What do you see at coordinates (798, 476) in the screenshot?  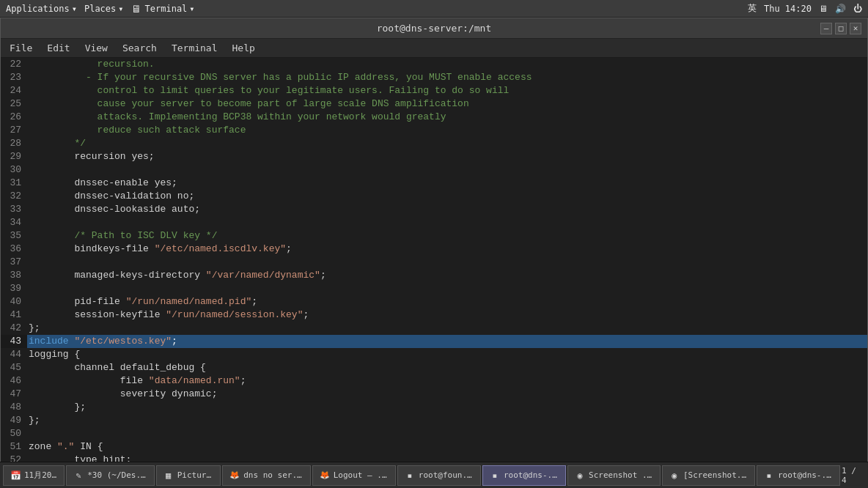 I see `taskbar-root-dns2: ▪ root@dns-...` at bounding box center [798, 476].